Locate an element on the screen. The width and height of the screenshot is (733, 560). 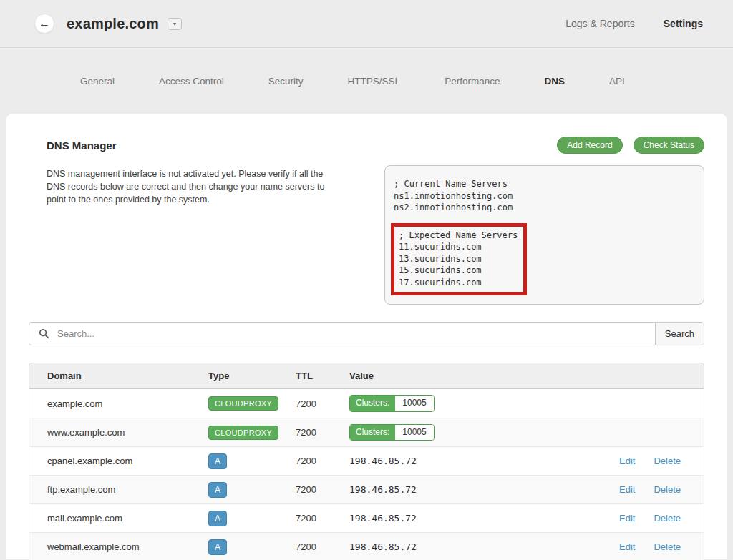
top-bar: ← example.com ▾ Logs & ReportsSettings is located at coordinates (366, 24).